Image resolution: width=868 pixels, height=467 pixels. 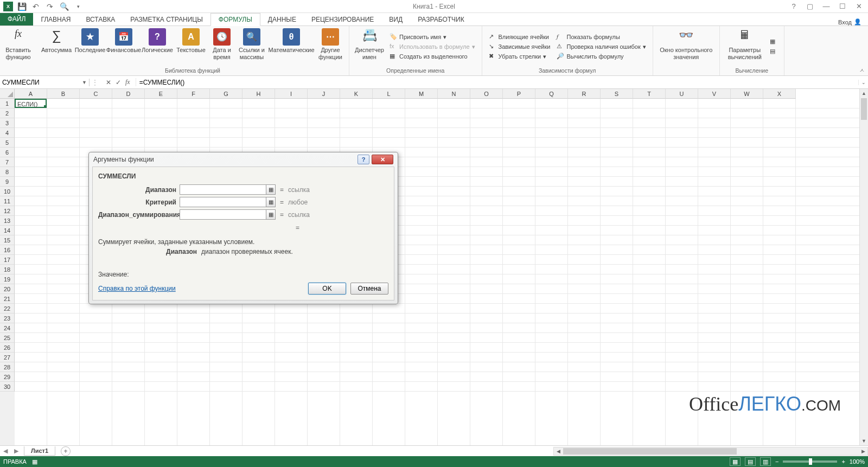 I want to click on trace-dependents-button: ↘Зависимые ячейки, so click(x=520, y=47).